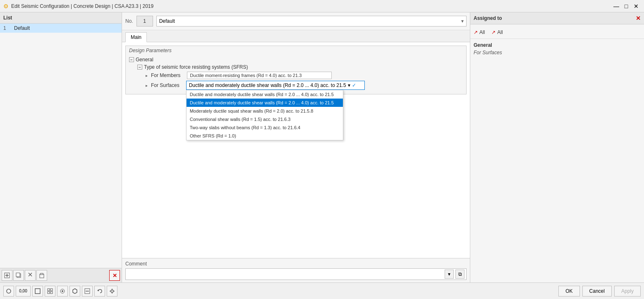 This screenshot has height=299, width=644. What do you see at coordinates (265, 94) in the screenshot?
I see `dropdown-option-0: Ductile and moderately ductile shear wal…` at bounding box center [265, 94].